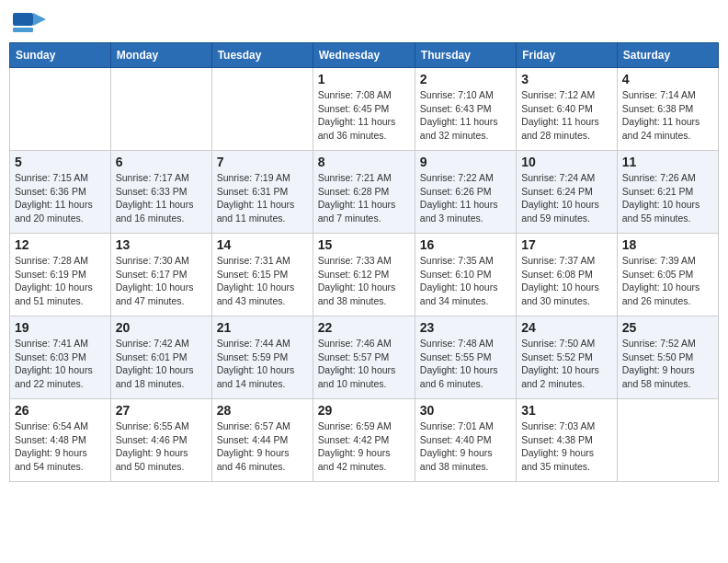 The image size is (728, 563). Describe the element at coordinates (364, 55) in the screenshot. I see `col-header-wednesday: Wednesday` at that location.